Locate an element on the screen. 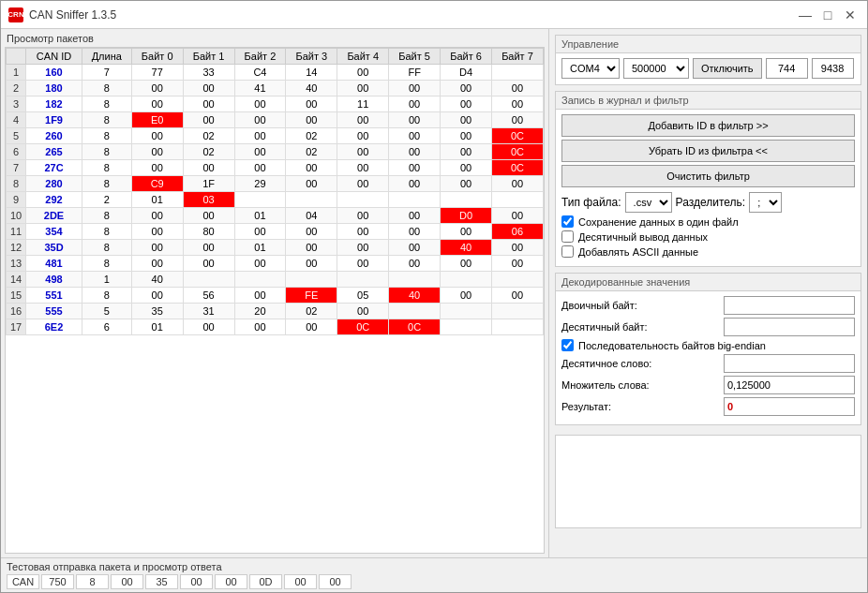  delimiter-select: ; is located at coordinates (765, 202).